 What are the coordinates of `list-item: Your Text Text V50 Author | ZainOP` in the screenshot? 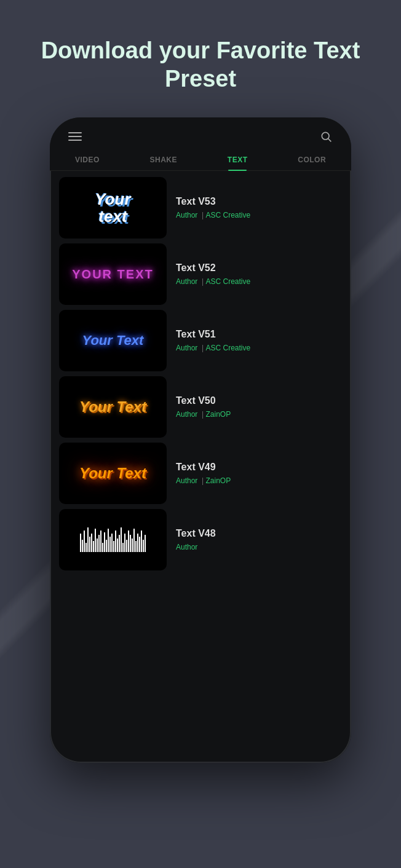 It's located at (200, 407).